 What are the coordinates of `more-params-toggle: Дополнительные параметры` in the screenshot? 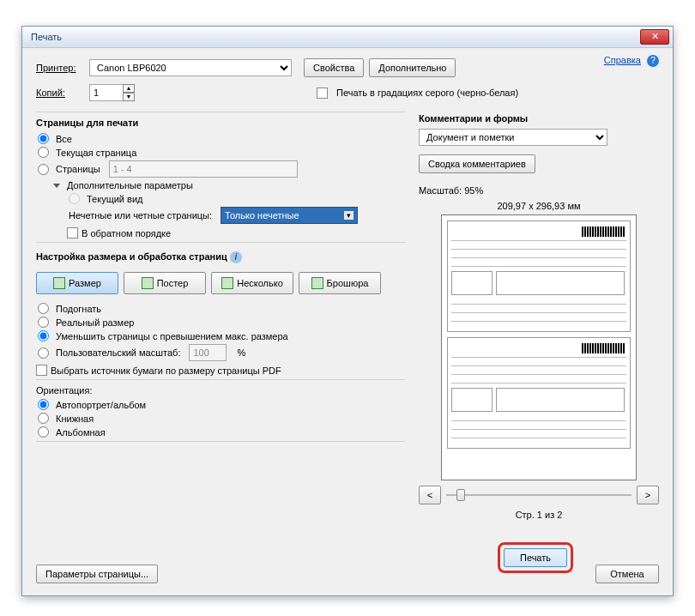 It's located at (228, 185).